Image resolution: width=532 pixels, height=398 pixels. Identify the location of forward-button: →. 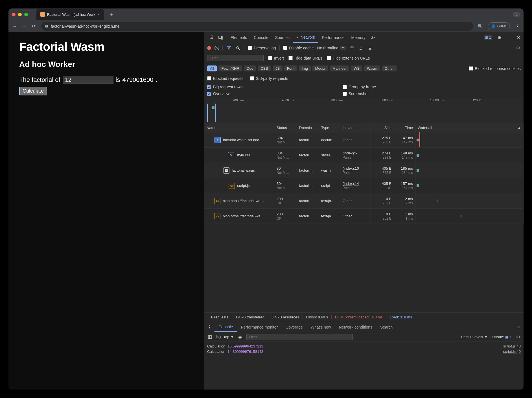
(24, 26).